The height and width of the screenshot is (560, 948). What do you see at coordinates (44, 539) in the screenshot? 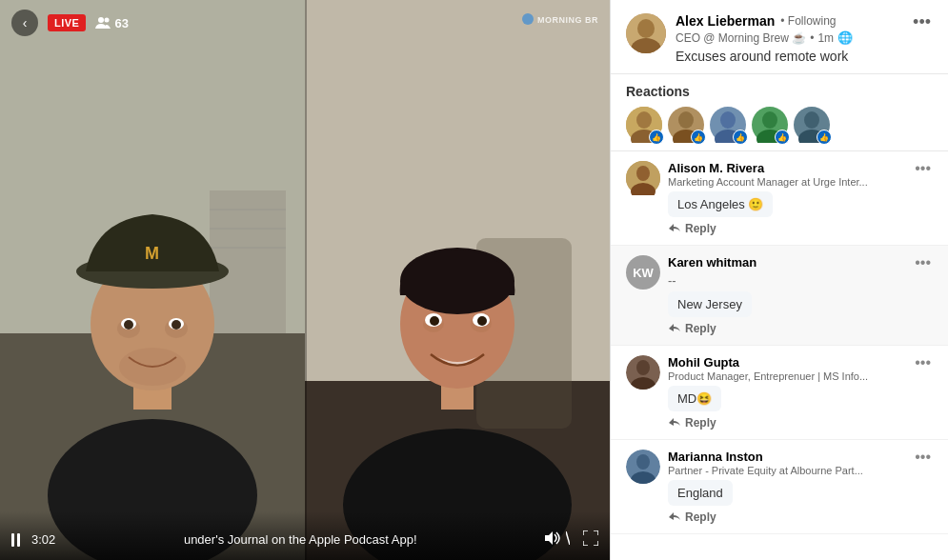
I see `time-display: 3:02` at bounding box center [44, 539].